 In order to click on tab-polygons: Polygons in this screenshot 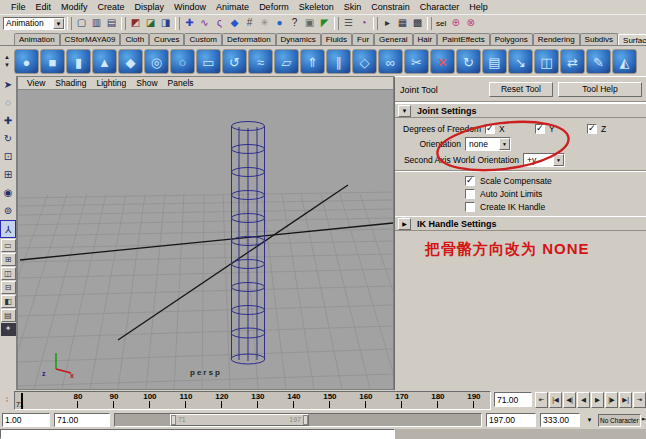, I will do `click(512, 39)`.